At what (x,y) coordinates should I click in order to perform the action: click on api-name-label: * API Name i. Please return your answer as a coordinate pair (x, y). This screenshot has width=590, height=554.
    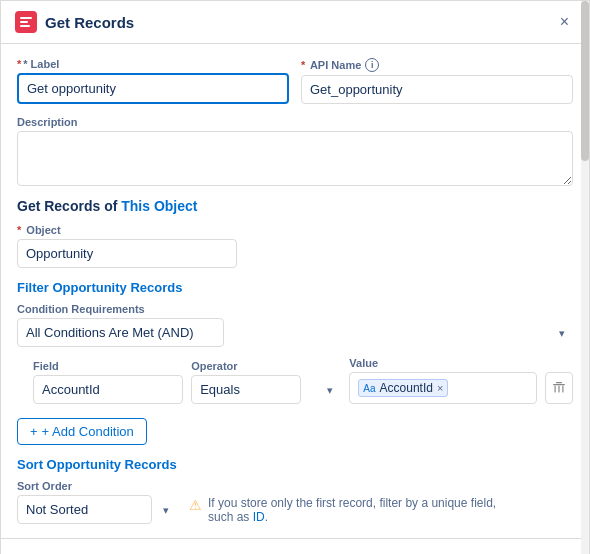
    Looking at the image, I should click on (437, 65).